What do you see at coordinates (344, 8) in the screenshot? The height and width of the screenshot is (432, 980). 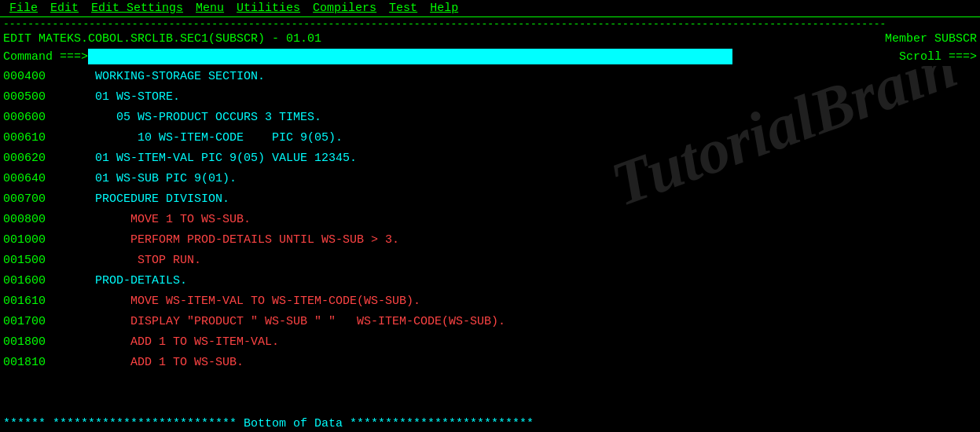 I see `menu-item-compilers: Compilers` at bounding box center [344, 8].